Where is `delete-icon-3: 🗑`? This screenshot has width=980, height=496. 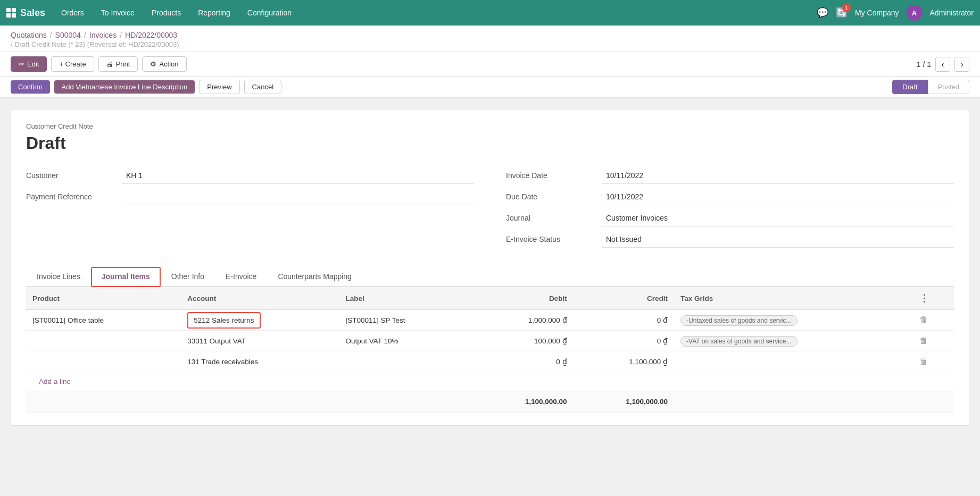
delete-icon-3: 🗑 is located at coordinates (924, 362).